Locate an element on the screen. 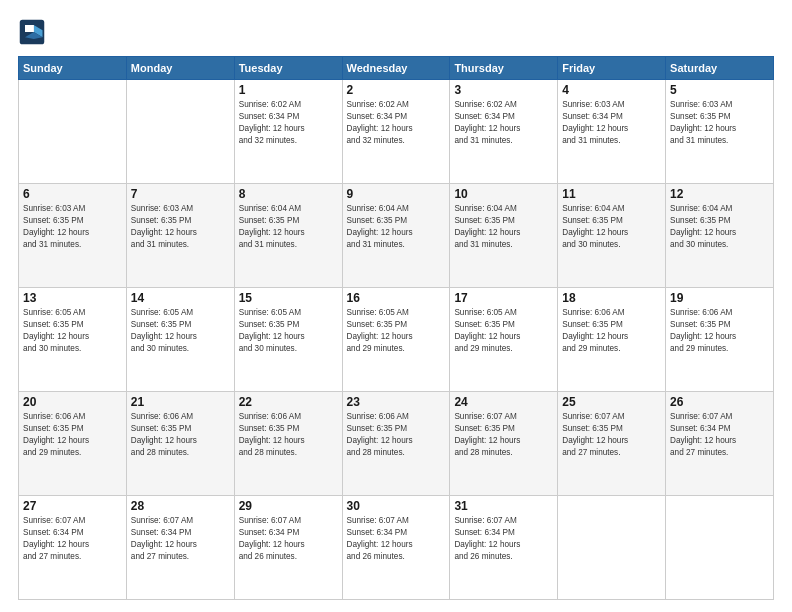  weekday-header: Sunday is located at coordinates (73, 68).